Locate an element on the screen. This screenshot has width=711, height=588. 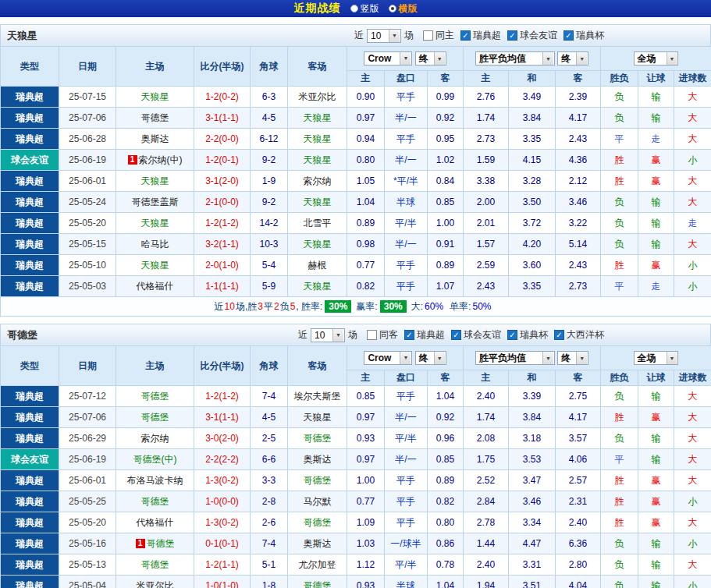
score-cell: 2-2(0-0) is located at coordinates (222, 139).